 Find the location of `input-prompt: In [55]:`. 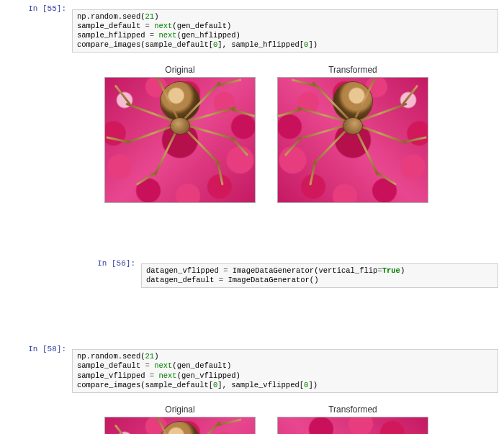

input-prompt: In [55]: is located at coordinates (36, 7).